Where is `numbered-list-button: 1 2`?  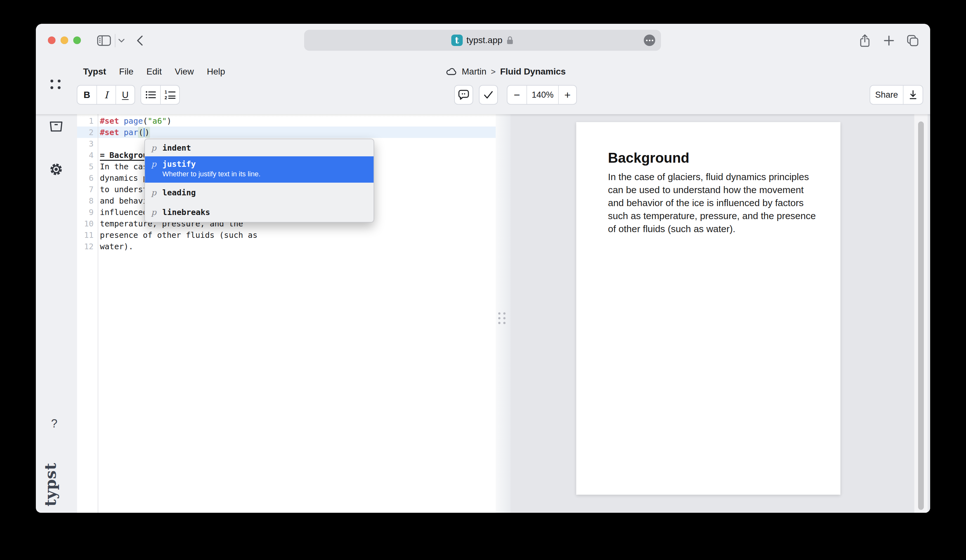 numbered-list-button: 1 2 is located at coordinates (169, 95).